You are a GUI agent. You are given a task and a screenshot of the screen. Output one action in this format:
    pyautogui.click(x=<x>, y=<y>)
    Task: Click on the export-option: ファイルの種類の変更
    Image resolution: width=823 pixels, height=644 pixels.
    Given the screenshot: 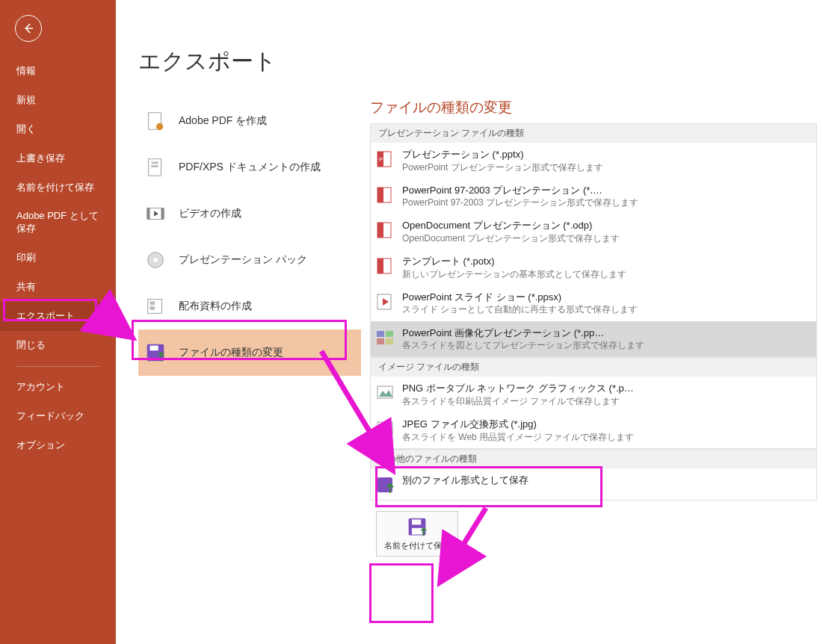 What is the action you would take?
    pyautogui.click(x=250, y=353)
    